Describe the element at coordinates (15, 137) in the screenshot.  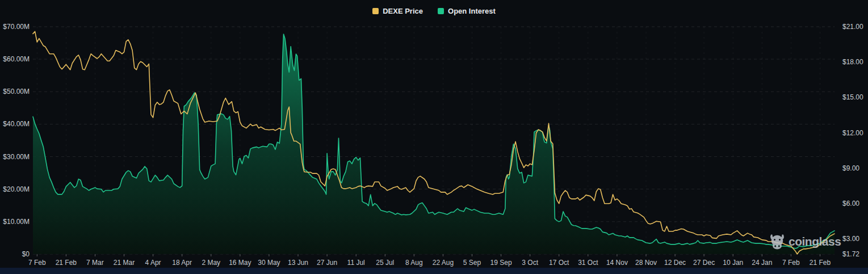
I see `left-axis-labels: $70.00M$60.00M$50.00M$40.00M$30.00M$20.0…` at that location.